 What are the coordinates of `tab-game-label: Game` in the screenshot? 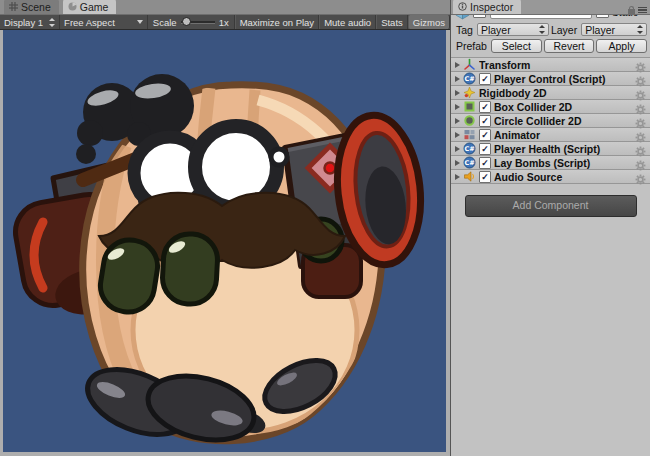 It's located at (94, 7).